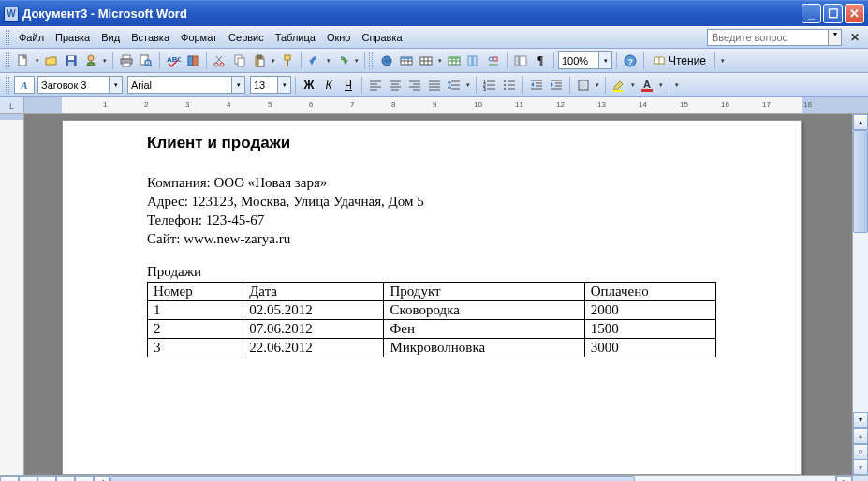 The width and height of the screenshot is (868, 481). What do you see at coordinates (433, 329) in the screenshot?
I see `table-row: 207.06.2012Фен1500` at bounding box center [433, 329].